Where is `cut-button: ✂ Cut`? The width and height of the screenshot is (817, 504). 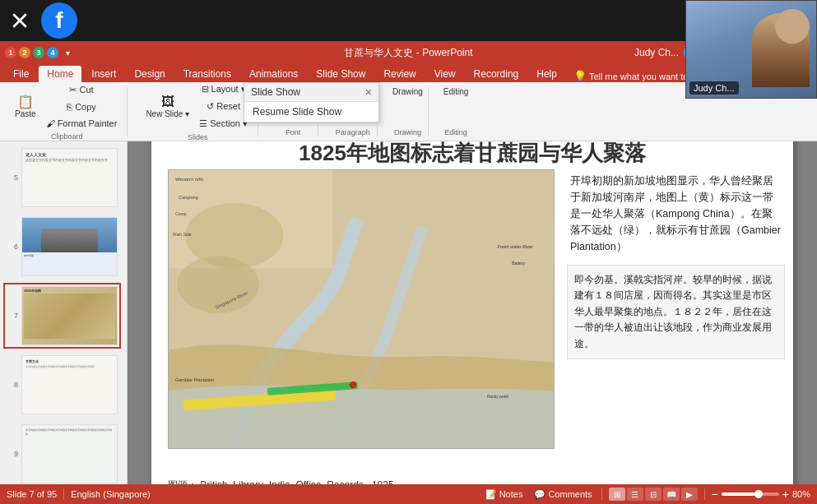 cut-button: ✂ Cut is located at coordinates (82, 90).